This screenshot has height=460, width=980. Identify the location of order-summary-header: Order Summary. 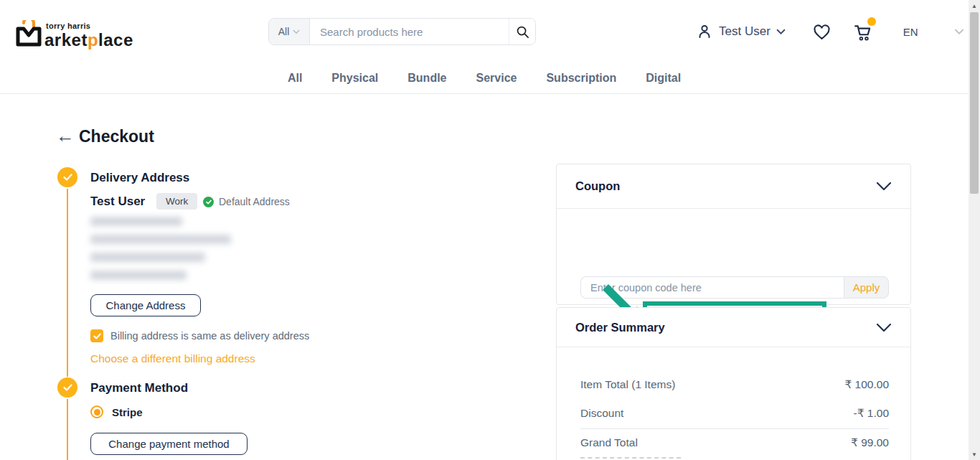
(733, 327).